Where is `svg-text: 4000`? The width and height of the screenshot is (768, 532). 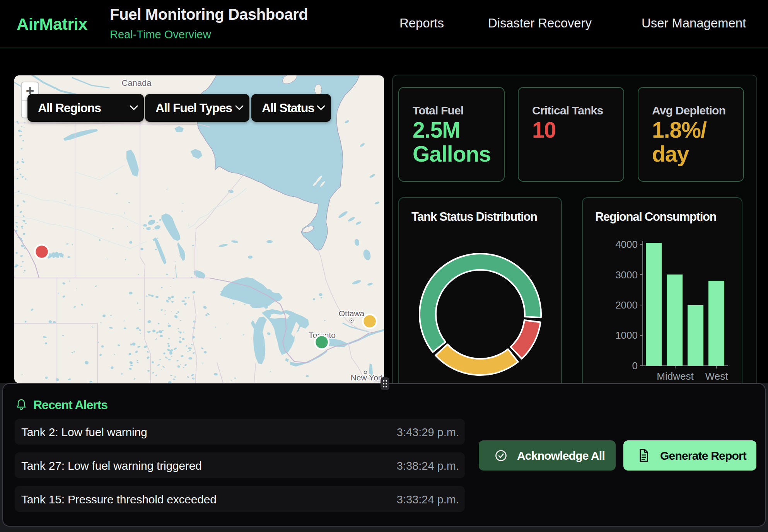 svg-text: 4000 is located at coordinates (626, 244).